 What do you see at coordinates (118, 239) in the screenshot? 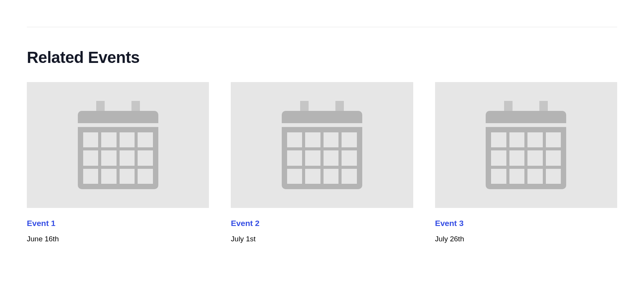
I see `event-date: June 16th` at bounding box center [118, 239].